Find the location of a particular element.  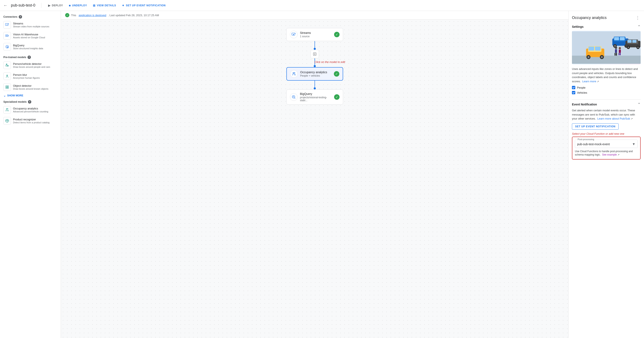

panel-menu-button: ⋮ is located at coordinates (638, 18).